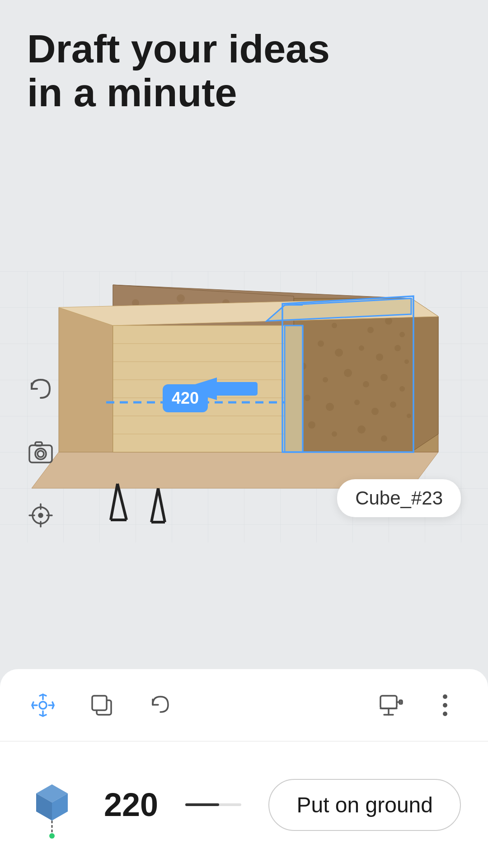 Image resolution: width=488 pixels, height=868 pixels. I want to click on toolbar-row, so click(244, 705).